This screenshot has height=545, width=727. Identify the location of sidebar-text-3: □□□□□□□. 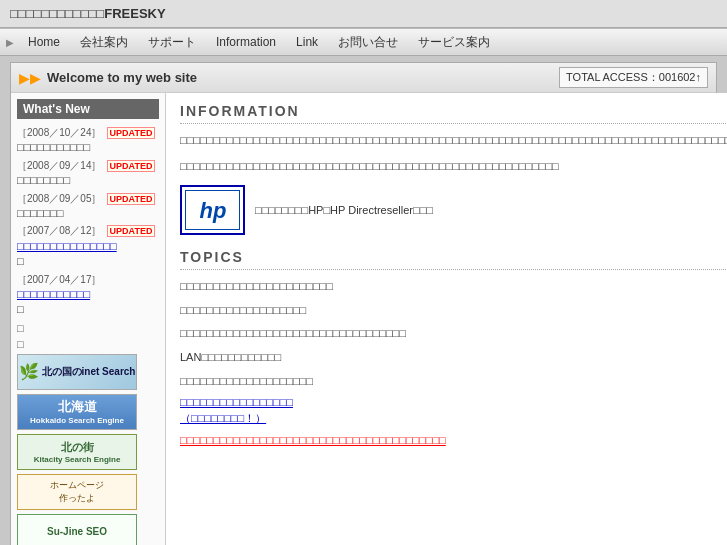
(88, 214).